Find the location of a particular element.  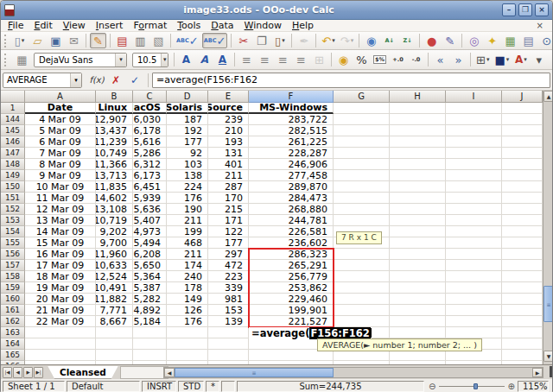

cell-D154: 199 is located at coordinates (188, 231).